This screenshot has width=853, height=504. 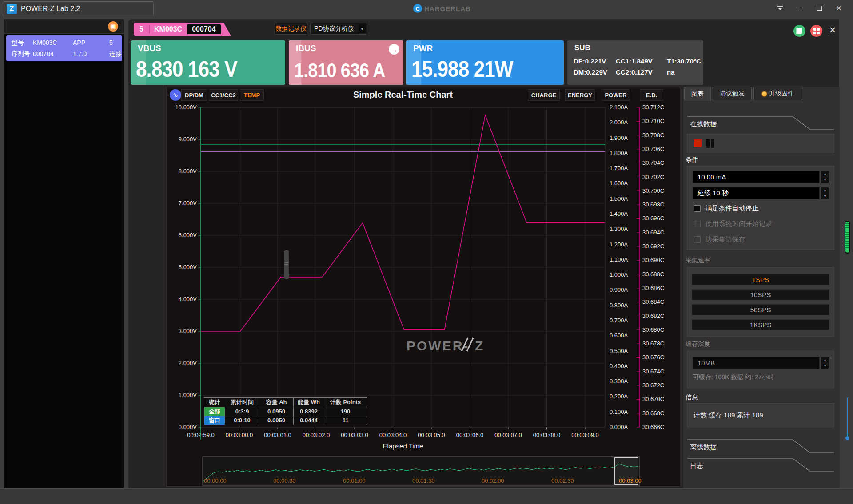 I want to click on tab-label: 协议触发, so click(x=732, y=94).